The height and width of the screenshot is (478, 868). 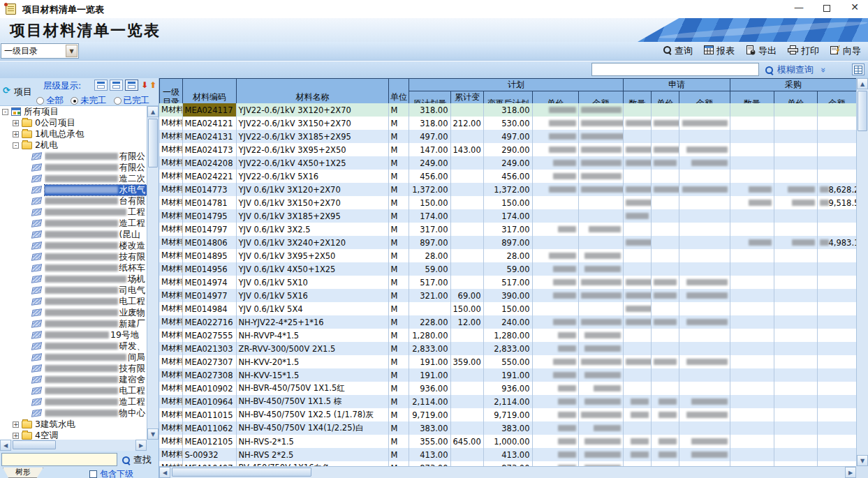 I want to click on collapse-icon: -, so click(x=6, y=112).